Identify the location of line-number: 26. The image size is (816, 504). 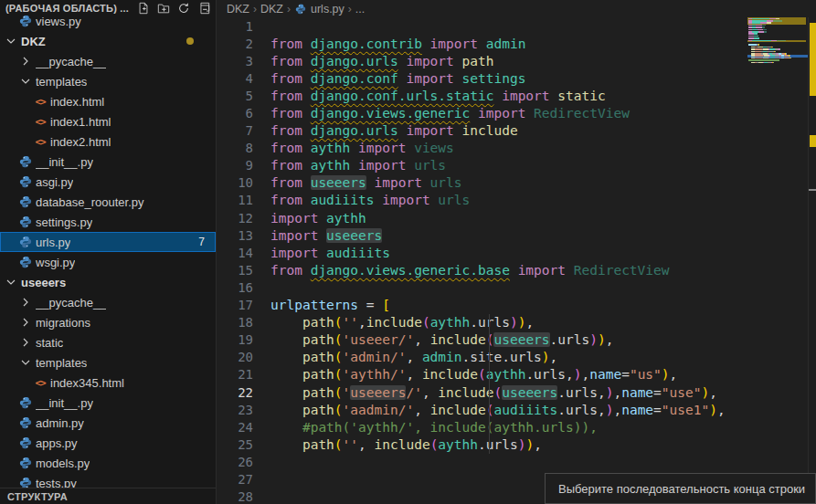
(235, 462).